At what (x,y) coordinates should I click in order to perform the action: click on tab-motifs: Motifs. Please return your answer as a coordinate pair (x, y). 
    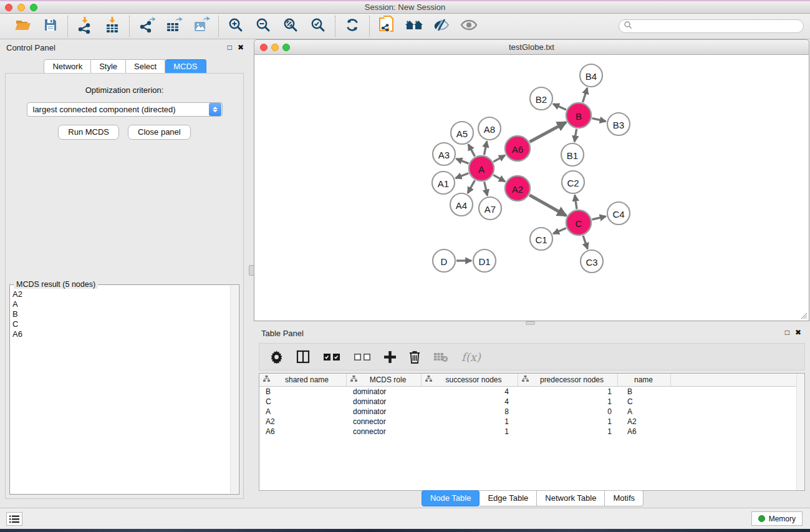
    Looking at the image, I should click on (624, 498).